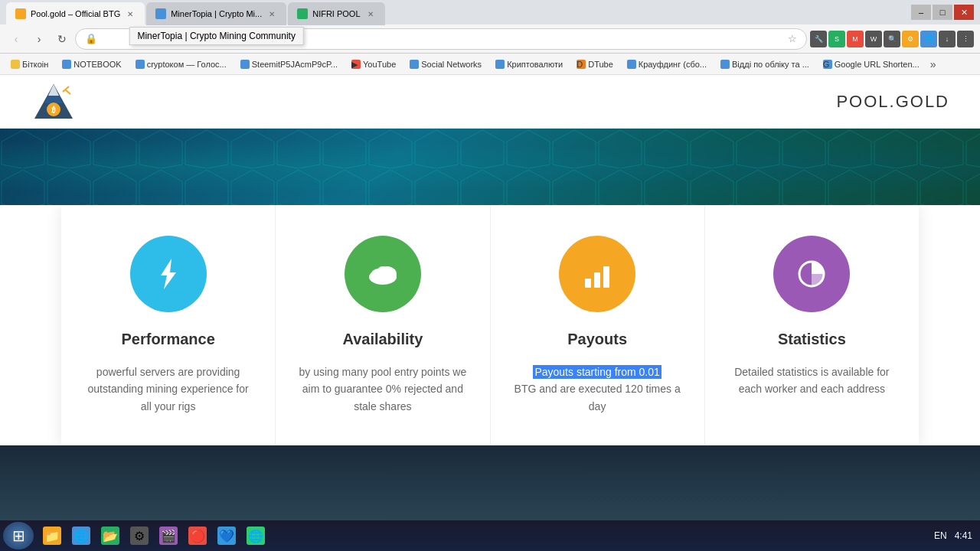 Image resolution: width=980 pixels, height=551 pixels. I want to click on ext-icon-9: ⋮, so click(965, 39).